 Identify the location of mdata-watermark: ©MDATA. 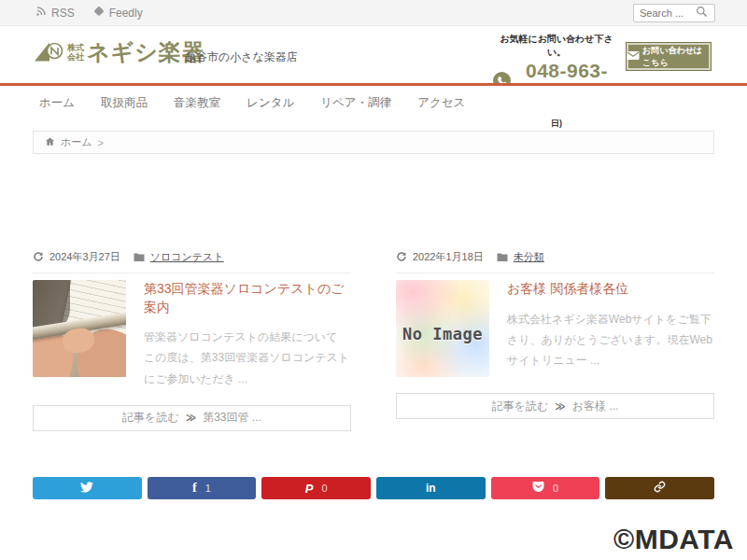
(674, 539).